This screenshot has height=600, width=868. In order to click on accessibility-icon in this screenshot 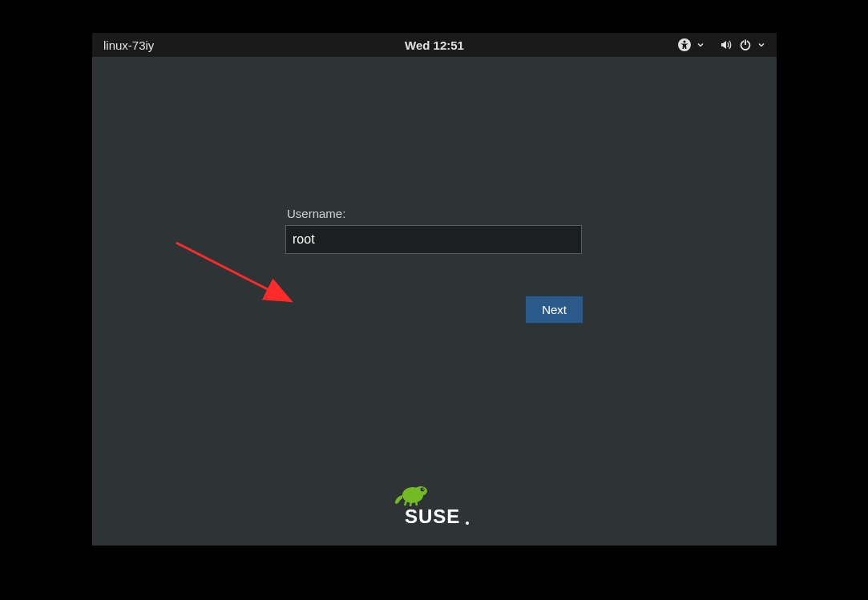, I will do `click(684, 45)`.